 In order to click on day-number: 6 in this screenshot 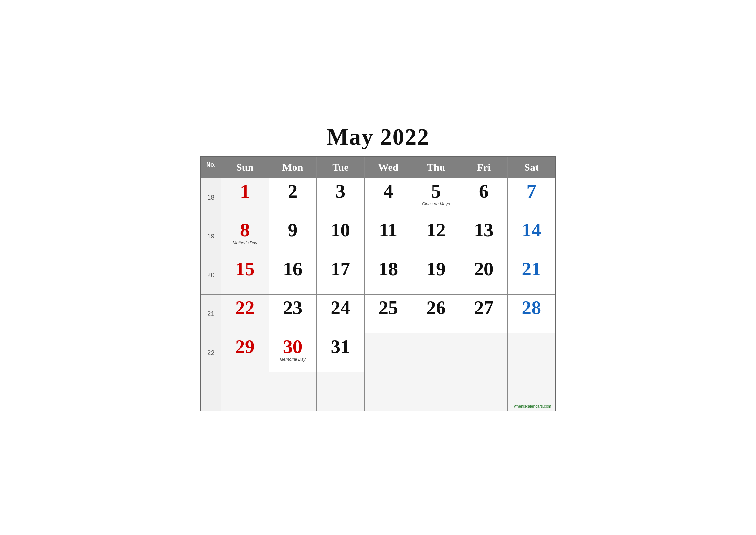, I will do `click(484, 191)`.